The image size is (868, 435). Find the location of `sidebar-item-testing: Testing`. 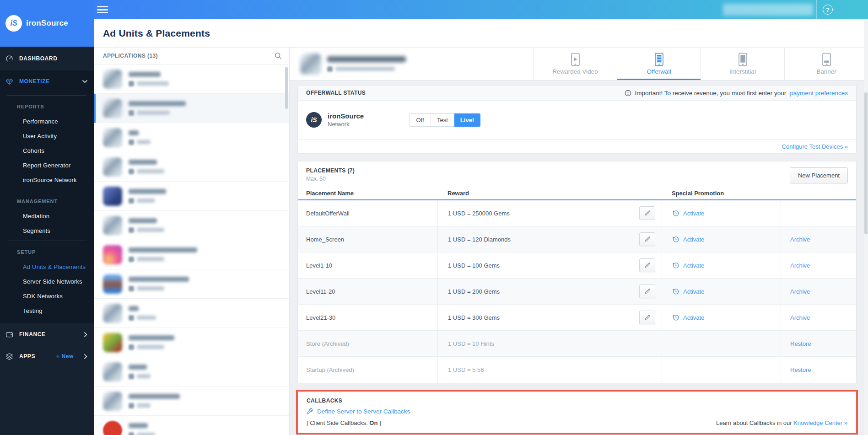

sidebar-item-testing: Testing is located at coordinates (47, 311).